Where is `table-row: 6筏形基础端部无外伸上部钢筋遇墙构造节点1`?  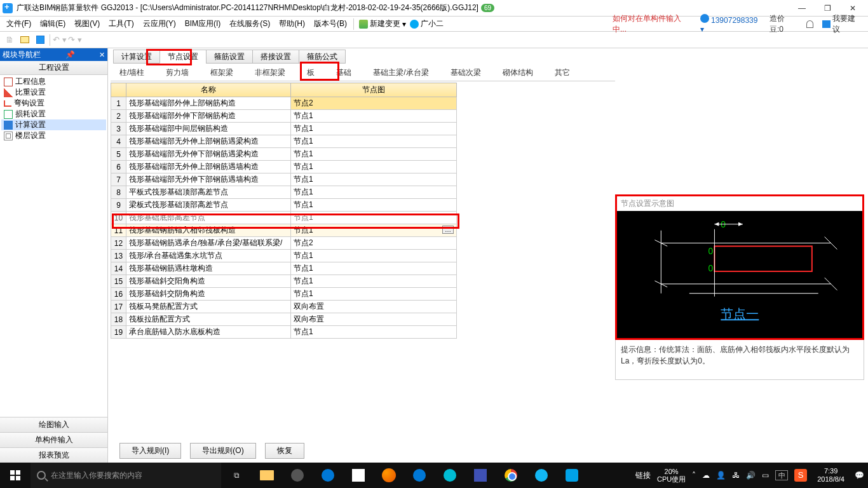 table-row: 6筏形基础端部无外伸上部钢筋遇墙构造节点1 is located at coordinates (284, 167).